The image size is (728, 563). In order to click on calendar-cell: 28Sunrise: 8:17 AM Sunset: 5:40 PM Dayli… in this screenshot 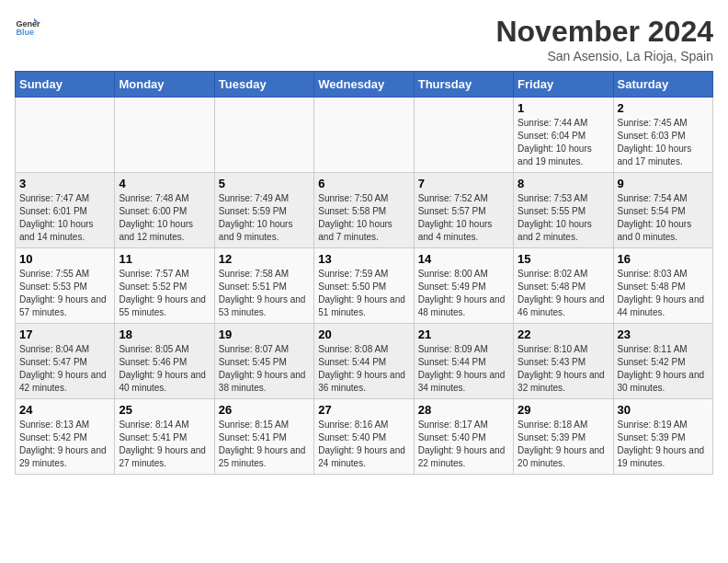, I will do `click(463, 437)`.